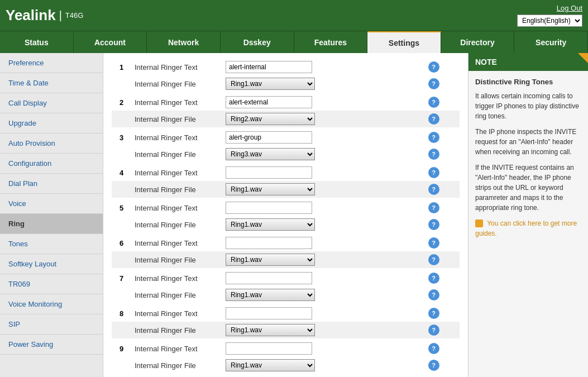 The image size is (588, 377). Describe the element at coordinates (51, 224) in the screenshot. I see `sidebar-item-ring: Ring` at that location.